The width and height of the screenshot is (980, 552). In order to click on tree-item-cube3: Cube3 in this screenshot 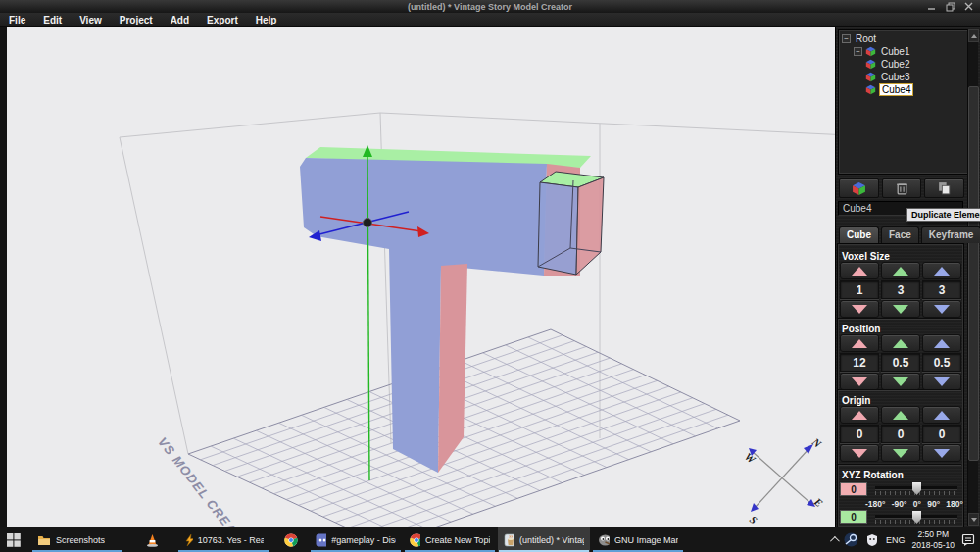, I will do `click(906, 76)`.